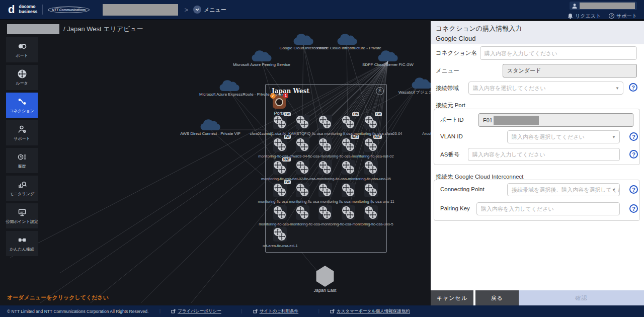 The width and height of the screenshot is (644, 317). Describe the element at coordinates (140, 10) in the screenshot. I see `redacted-tenant-name` at that location.